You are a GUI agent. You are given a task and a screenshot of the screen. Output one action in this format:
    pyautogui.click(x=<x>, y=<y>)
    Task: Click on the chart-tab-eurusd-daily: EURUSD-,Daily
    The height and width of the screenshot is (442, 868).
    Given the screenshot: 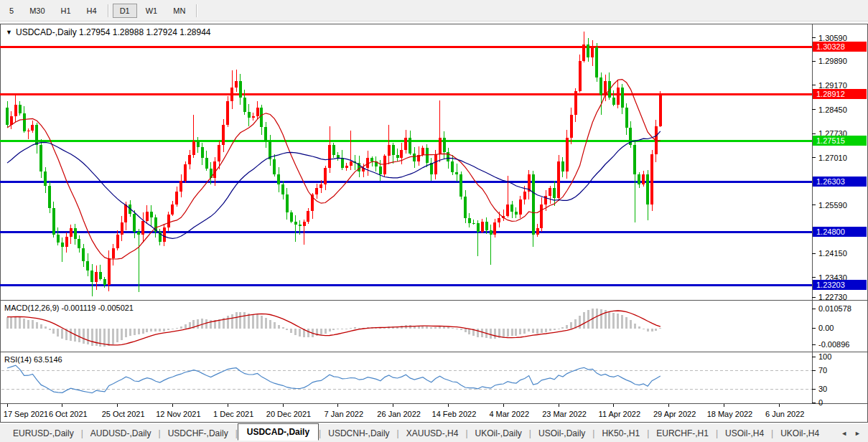 What is the action you would take?
    pyautogui.click(x=43, y=433)
    